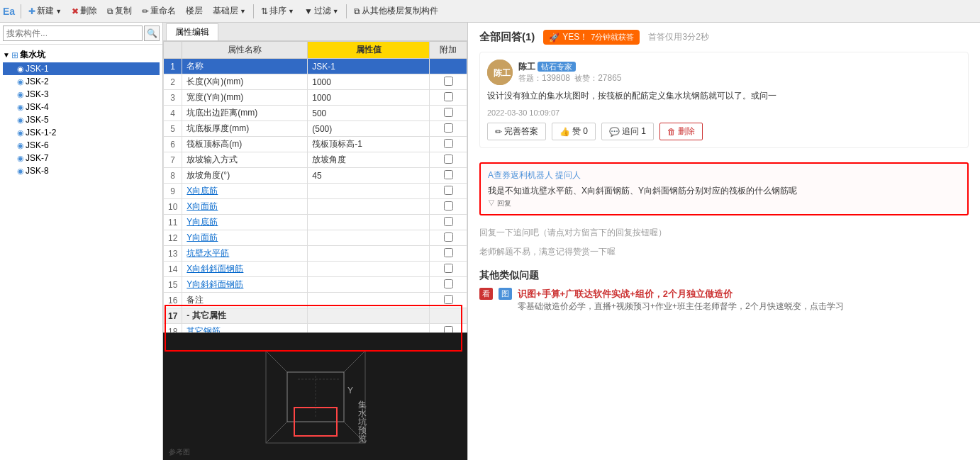 The height and width of the screenshot is (460, 980). Describe the element at coordinates (369, 129) in the screenshot. I see `prop-value-cell: (500)` at that location.